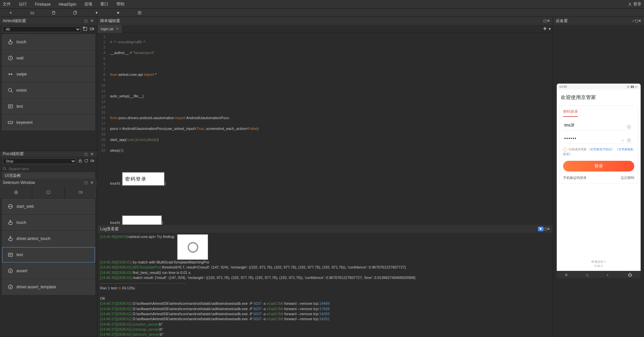 The width and height of the screenshot is (644, 337). Describe the element at coordinates (637, 4) in the screenshot. I see `login-label: 登录` at that location.